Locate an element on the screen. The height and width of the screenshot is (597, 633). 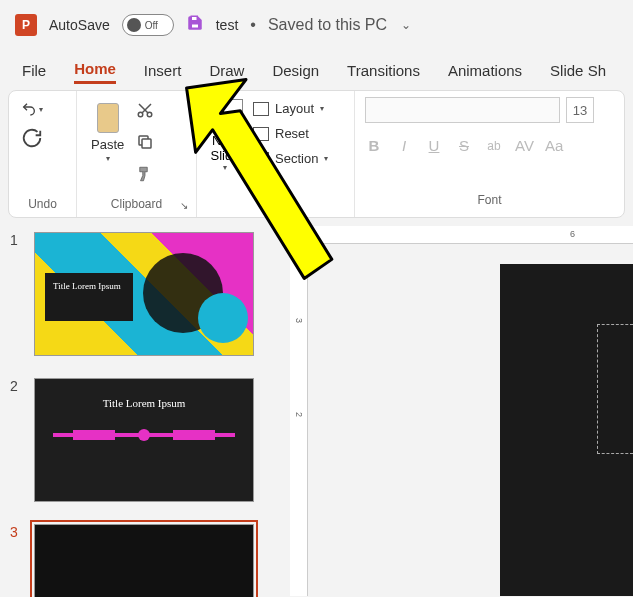
thumb-number: 3 is located at coordinates (17, 560).